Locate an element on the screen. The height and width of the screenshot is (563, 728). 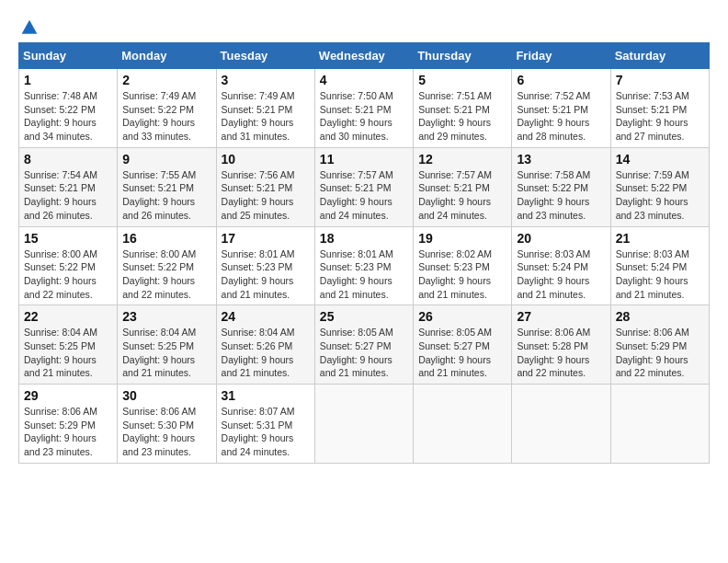
calendar-cell: 1 Sunrise: 7:48 AM Sunset: 5:22 PM Dayli… is located at coordinates (68, 109).